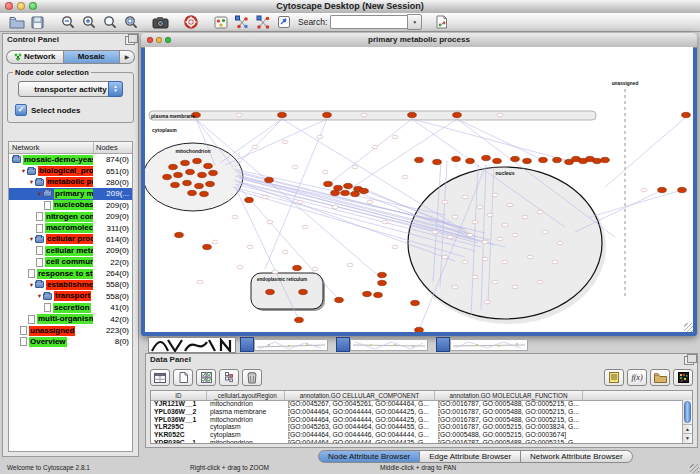 This screenshot has height=474, width=700. I want to click on select-nodes-row: ✓ Select nodes, so click(70, 110).